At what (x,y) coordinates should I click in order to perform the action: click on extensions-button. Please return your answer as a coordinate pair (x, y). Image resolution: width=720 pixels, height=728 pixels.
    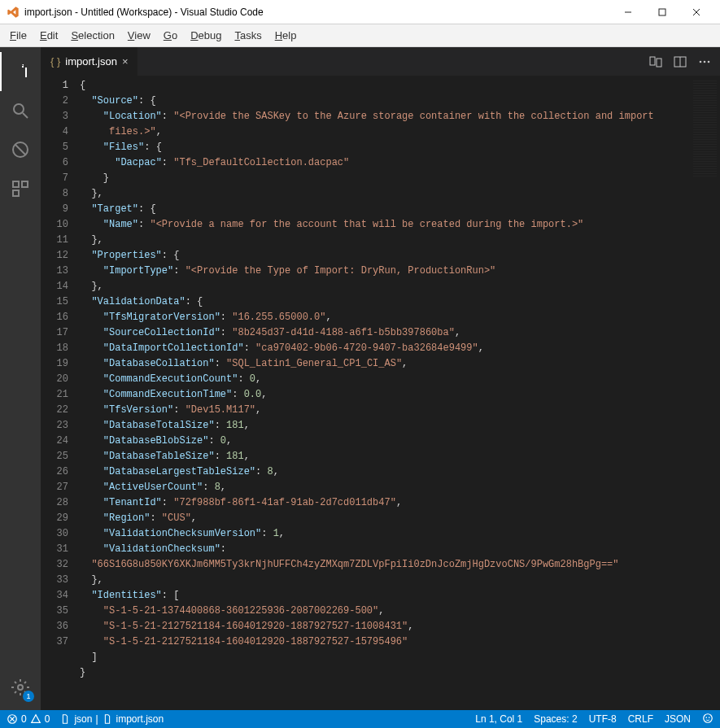
    Looking at the image, I should click on (20, 189).